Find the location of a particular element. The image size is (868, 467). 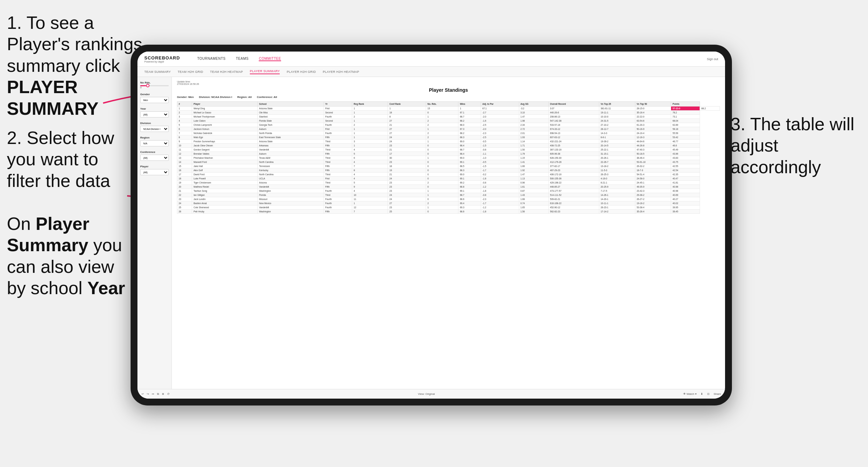

download-icon: ⬇ is located at coordinates (702, 394).